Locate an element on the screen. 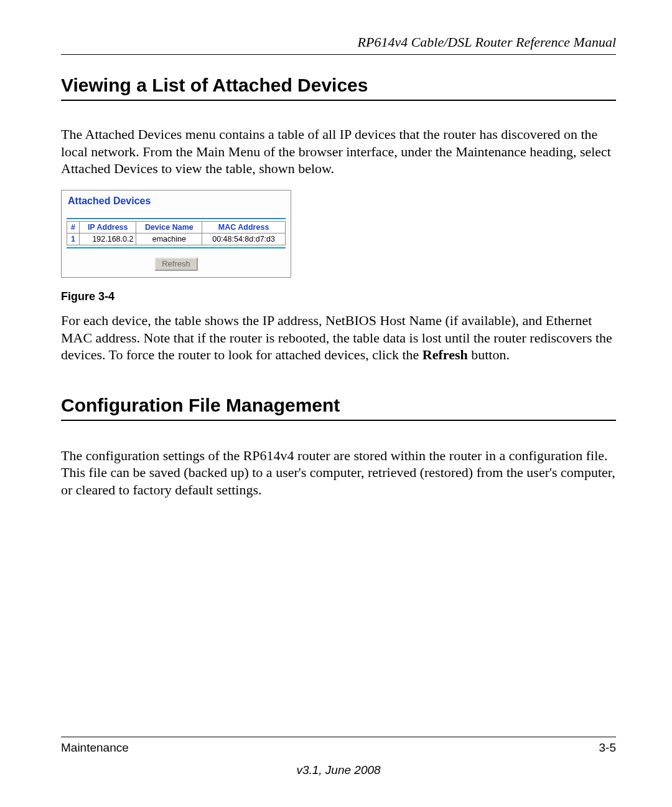 Image resolution: width=672 pixels, height=807 pixels. cell-ip: 192.168.0.2 is located at coordinates (108, 239).